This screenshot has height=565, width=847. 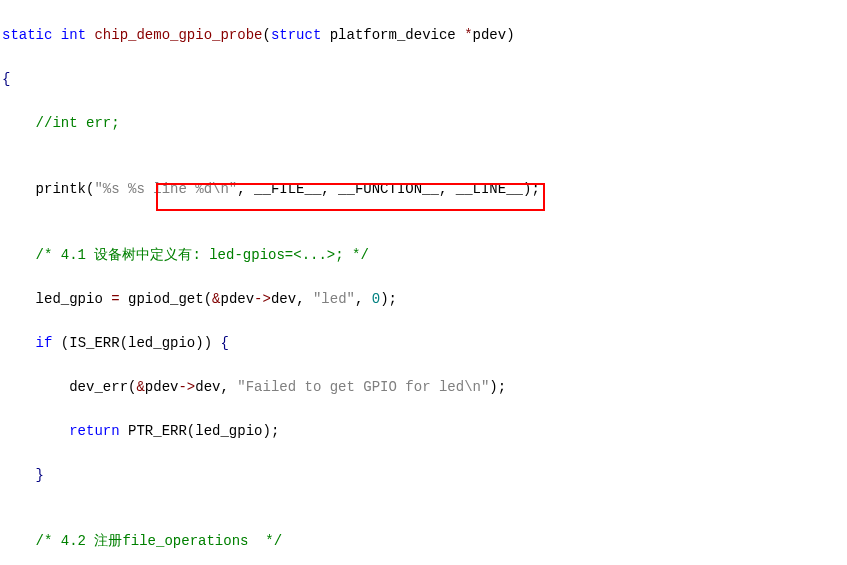 What do you see at coordinates (424, 387) in the screenshot?
I see `code-line: dev_err(&pdev->dev, "Failed to get GPIO …` at bounding box center [424, 387].